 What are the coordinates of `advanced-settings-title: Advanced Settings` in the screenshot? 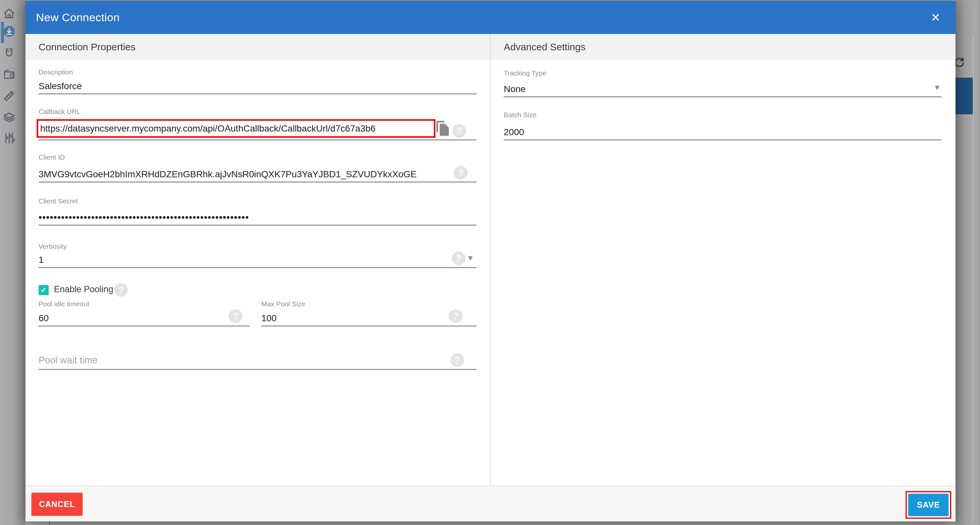 It's located at (545, 47).